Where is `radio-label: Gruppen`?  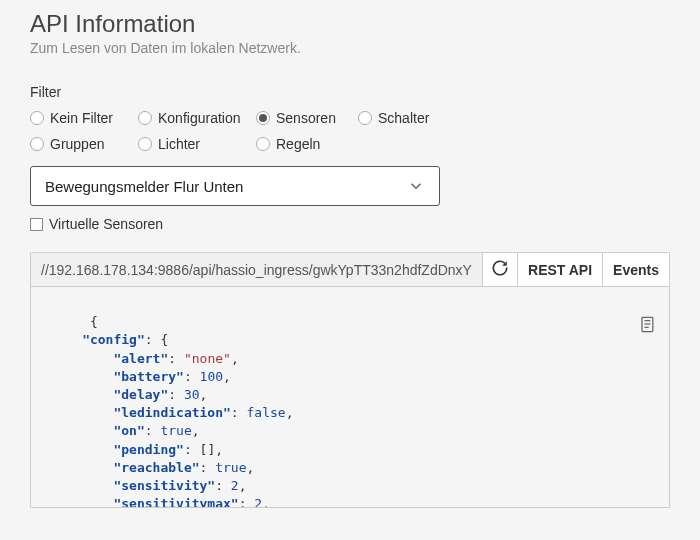 radio-label: Gruppen is located at coordinates (77, 144).